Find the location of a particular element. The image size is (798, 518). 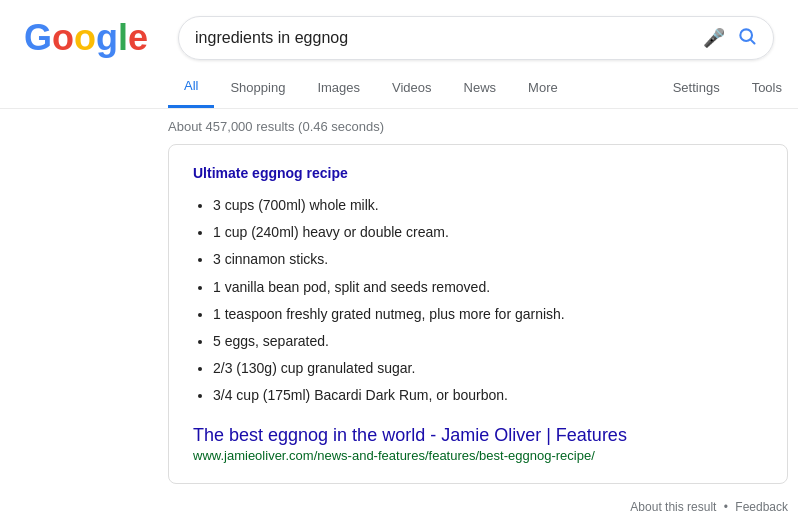

tab-videos: Videos is located at coordinates (412, 88).